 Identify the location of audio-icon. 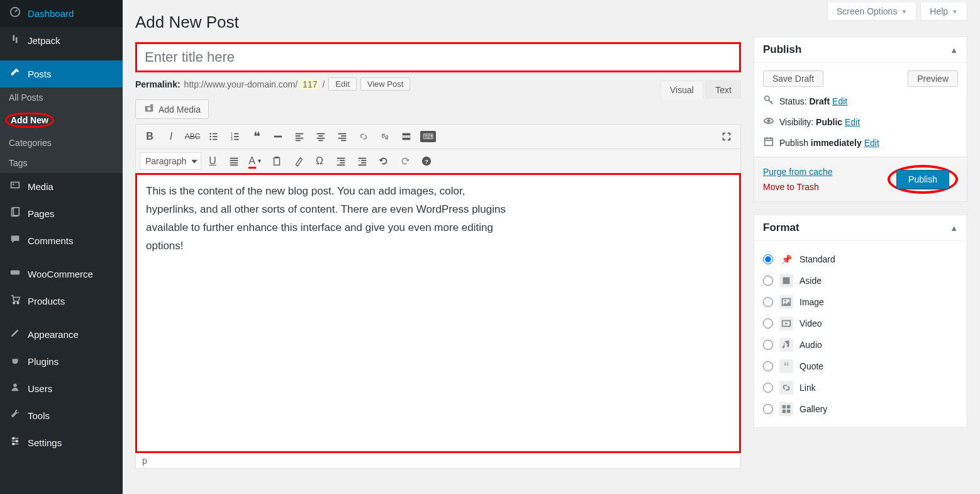
(786, 345).